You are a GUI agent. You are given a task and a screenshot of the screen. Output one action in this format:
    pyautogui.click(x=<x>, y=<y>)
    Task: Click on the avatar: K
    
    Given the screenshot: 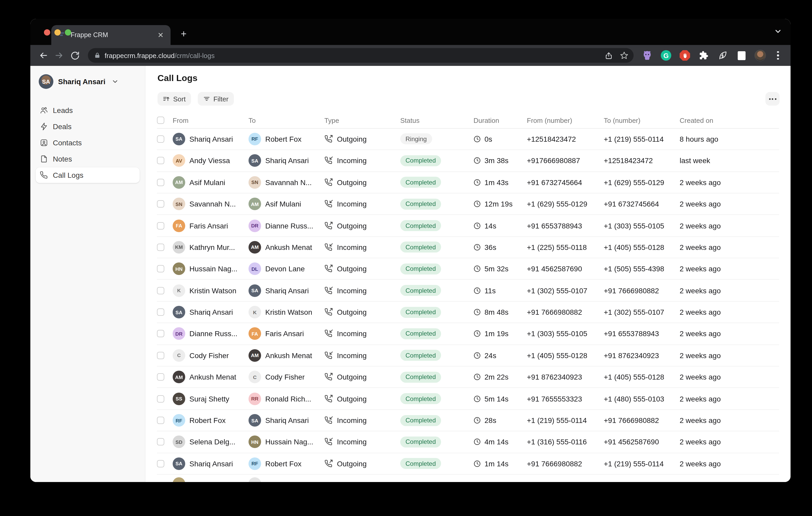 What is the action you would take?
    pyautogui.click(x=255, y=312)
    